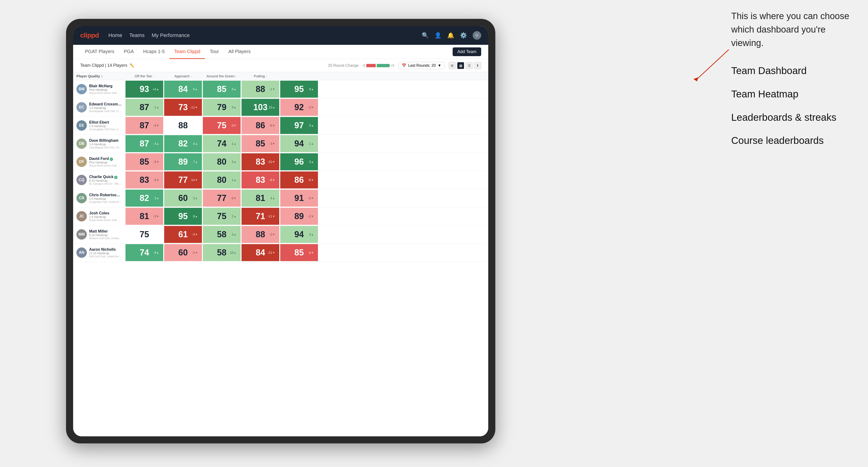  I want to click on team-name: Team Clippd | 14 Players, so click(104, 65).